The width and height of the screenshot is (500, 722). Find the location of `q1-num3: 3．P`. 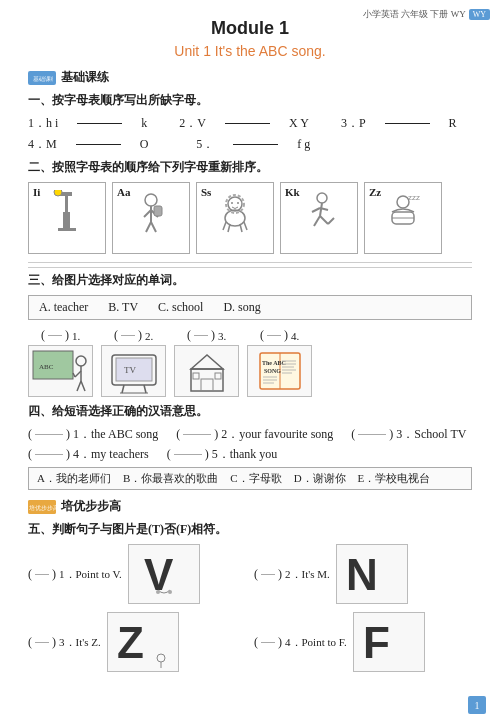

q1-num3: 3．P is located at coordinates (354, 124).